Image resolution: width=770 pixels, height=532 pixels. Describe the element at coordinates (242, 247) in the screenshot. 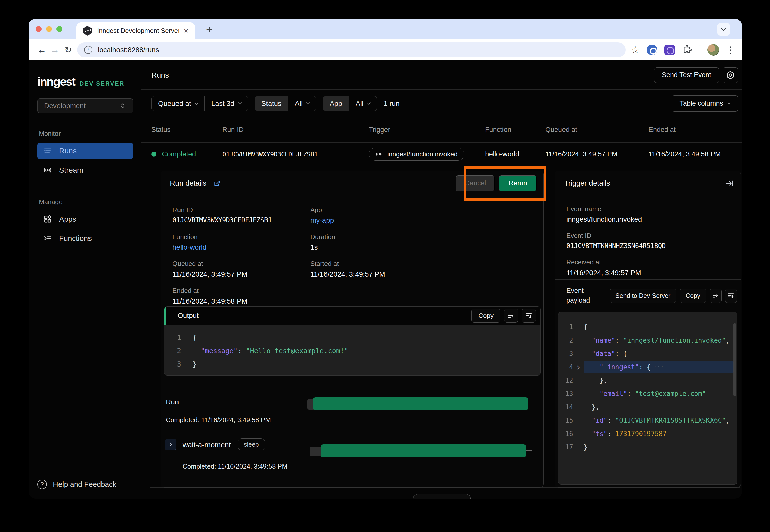

I see `field-function: Function hello-world` at that location.